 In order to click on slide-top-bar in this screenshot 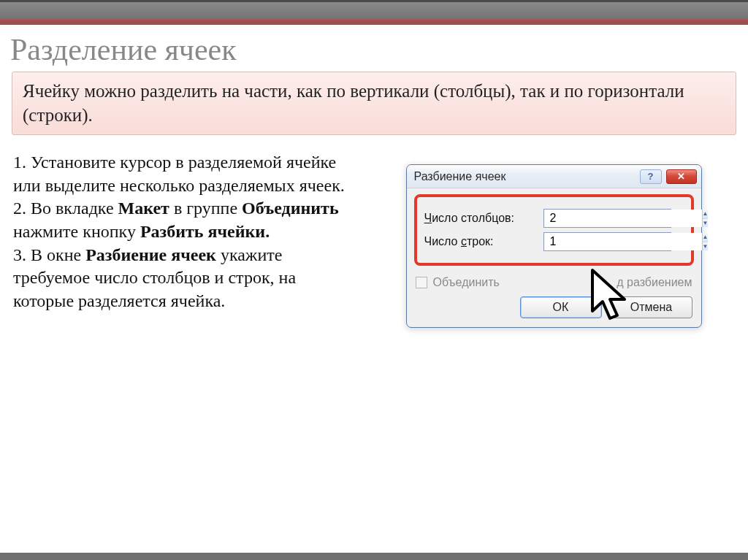, I will do `click(374, 10)`.